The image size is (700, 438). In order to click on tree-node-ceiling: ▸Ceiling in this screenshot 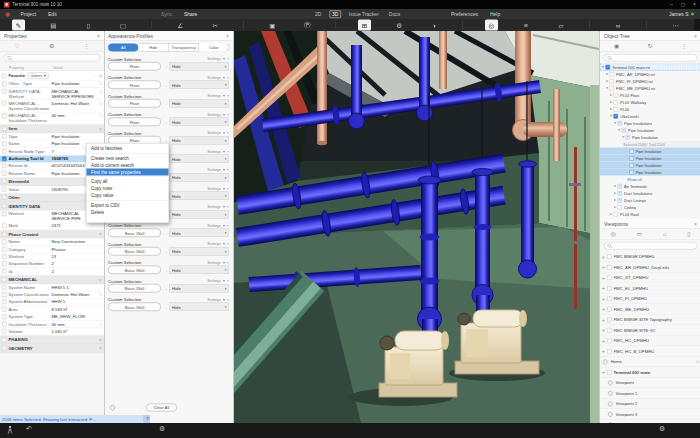, I will do `click(650, 208)`.